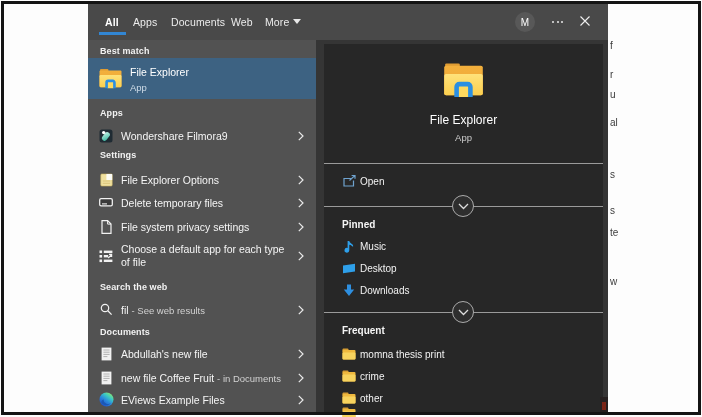 This screenshot has height=417, width=702. What do you see at coordinates (202, 378) in the screenshot?
I see `result-row-new-file-coffee-fruit: new file Coffee Fruit - in Documents` at bounding box center [202, 378].